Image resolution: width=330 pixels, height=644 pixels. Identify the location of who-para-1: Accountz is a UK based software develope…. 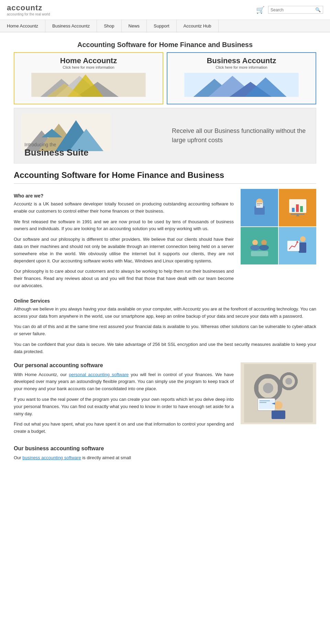
(124, 208).